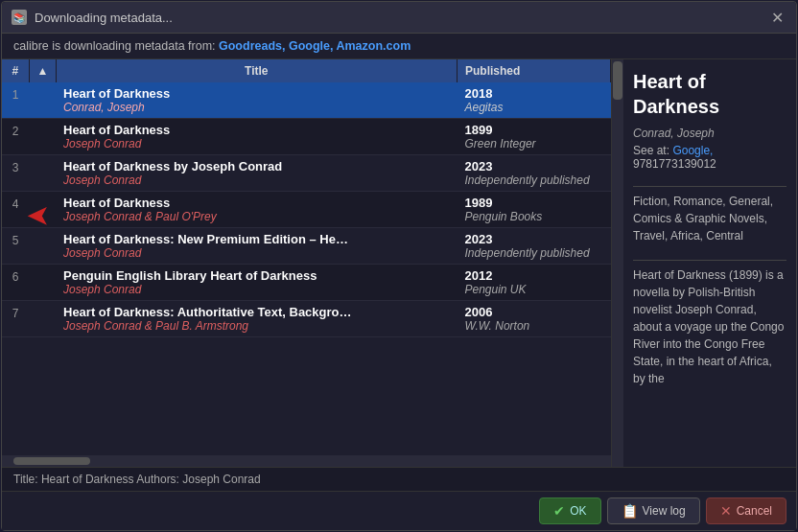 Image resolution: width=798 pixels, height=532 pixels. What do you see at coordinates (315, 46) in the screenshot?
I see `info-sources: Goodreads, Google, Amazon.com` at bounding box center [315, 46].